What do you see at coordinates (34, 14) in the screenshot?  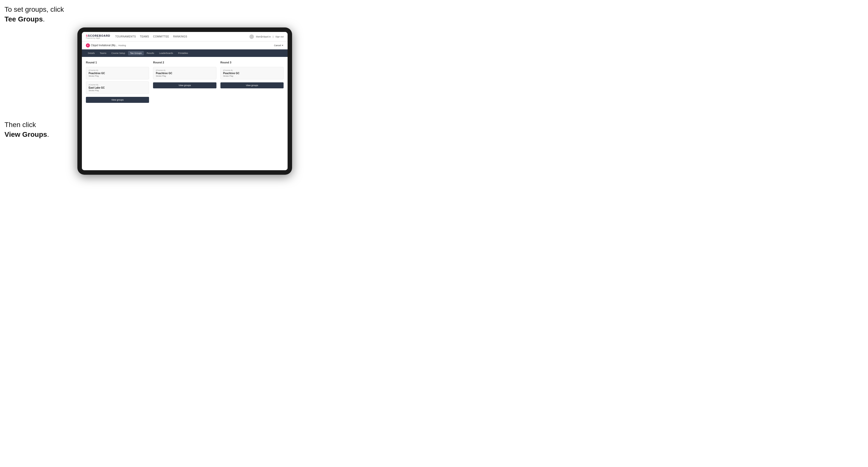 I see `instruction-top: To set groups, click Tee Groups.` at bounding box center [34, 14].